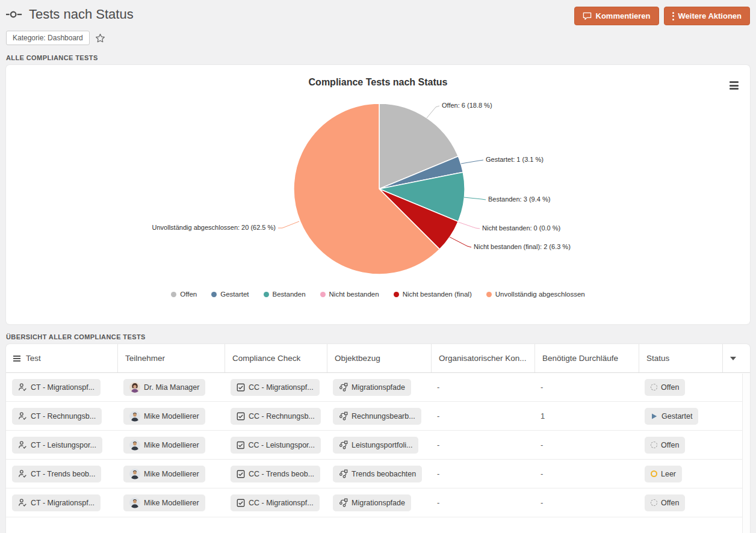  Describe the element at coordinates (542, 445) in the screenshot. I see `durchlaeufe-value: -` at that location.